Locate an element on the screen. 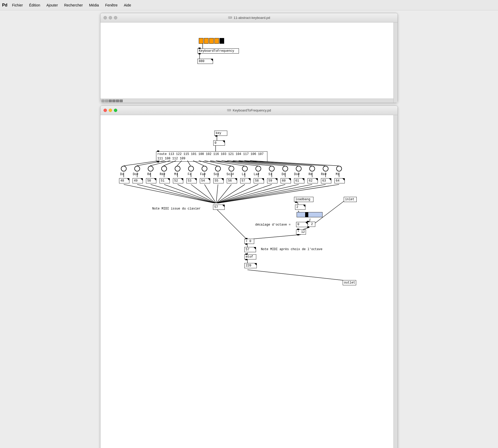 This screenshot has height=448, width=498. num-62: 62 is located at coordinates (313, 181).